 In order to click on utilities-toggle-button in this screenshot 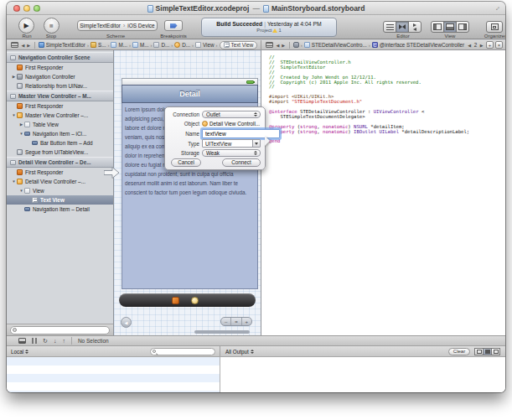, I will do `click(463, 27)`.